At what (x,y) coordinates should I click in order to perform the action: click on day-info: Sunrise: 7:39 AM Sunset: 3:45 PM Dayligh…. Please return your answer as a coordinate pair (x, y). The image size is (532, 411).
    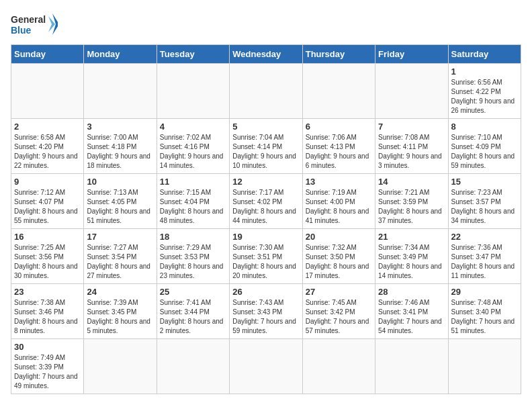
    Looking at the image, I should click on (120, 317).